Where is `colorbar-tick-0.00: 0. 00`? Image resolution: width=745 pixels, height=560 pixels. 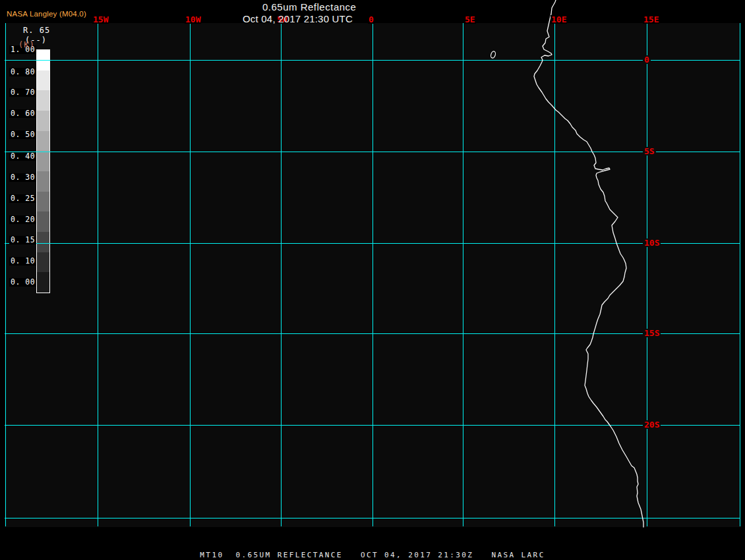 colorbar-tick-0.00: 0. 00 is located at coordinates (22, 282).